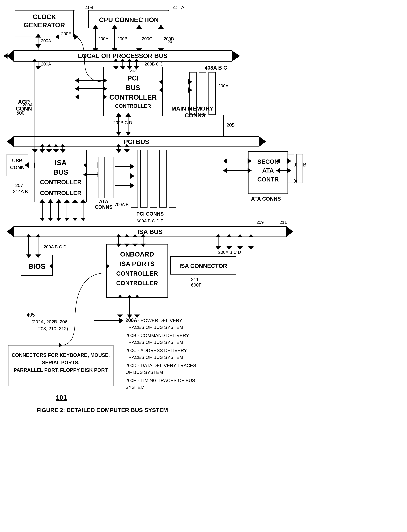  I want to click on svg-text: ISA CONNECTOR, so click(203, 266).